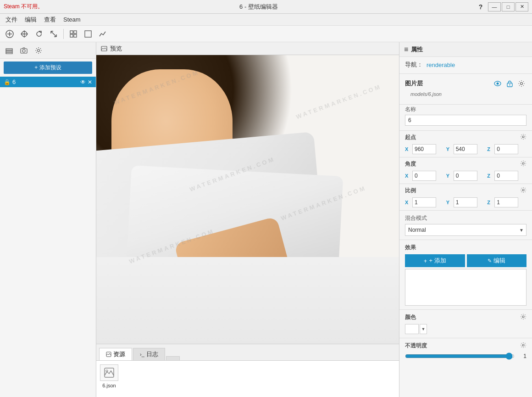  I want to click on move-icon, so click(24, 34).